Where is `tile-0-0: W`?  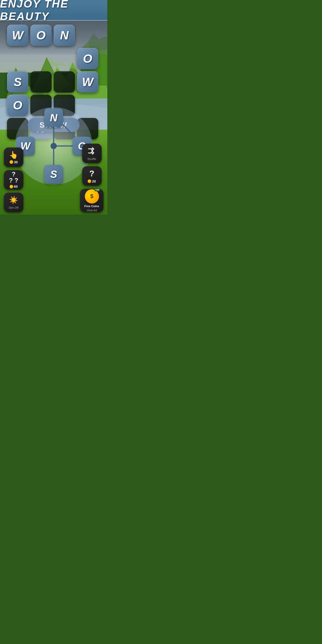
tile-0-0: W is located at coordinates (18, 35).